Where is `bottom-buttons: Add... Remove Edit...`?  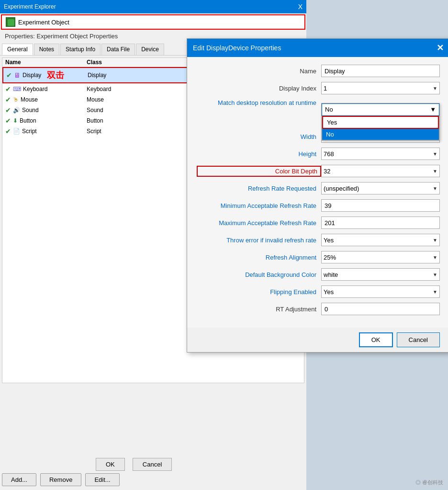 bottom-buttons: Add... Remove Edit... is located at coordinates (61, 480).